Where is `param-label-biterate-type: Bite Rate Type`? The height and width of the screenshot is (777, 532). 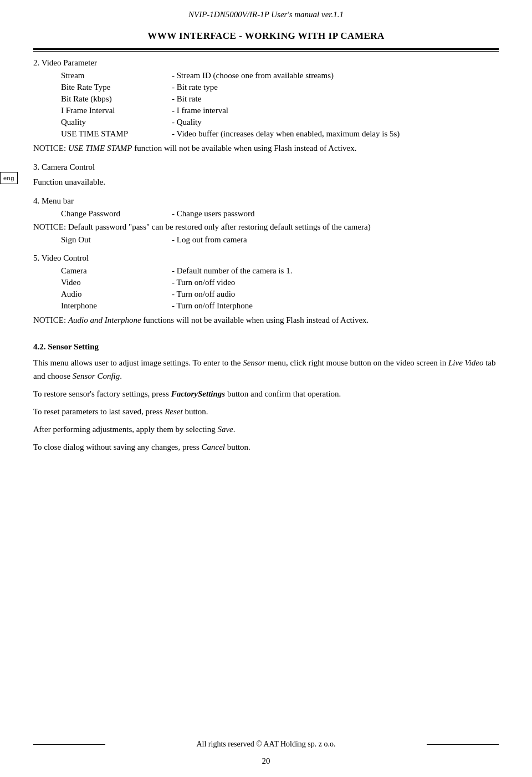 param-label-biterate-type: Bite Rate Type is located at coordinates (116, 88).